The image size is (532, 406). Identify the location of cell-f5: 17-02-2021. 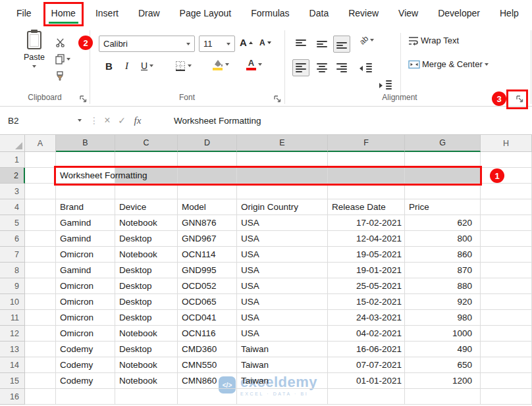
(366, 223).